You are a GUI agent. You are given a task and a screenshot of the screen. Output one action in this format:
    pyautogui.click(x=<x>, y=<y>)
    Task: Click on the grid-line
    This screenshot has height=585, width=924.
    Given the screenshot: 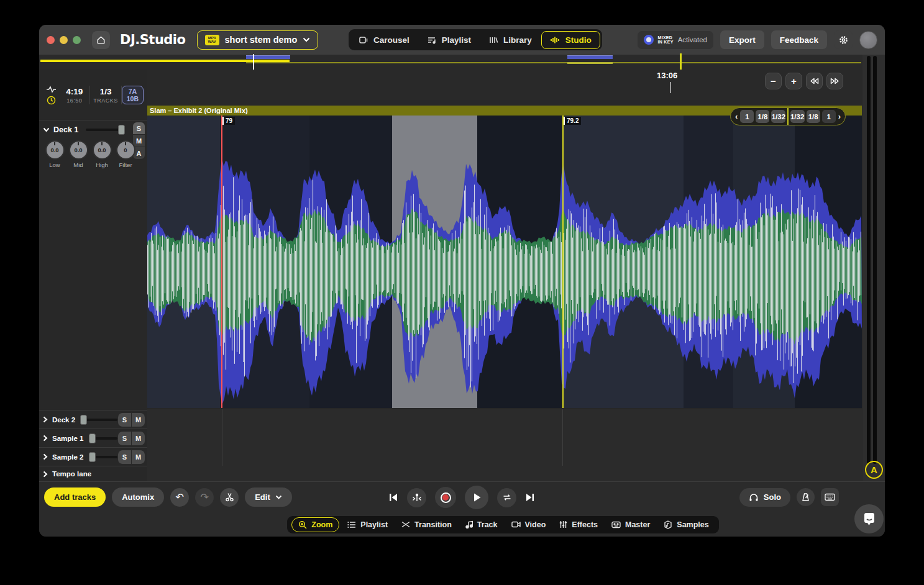 What is the action you would take?
    pyautogui.click(x=563, y=437)
    